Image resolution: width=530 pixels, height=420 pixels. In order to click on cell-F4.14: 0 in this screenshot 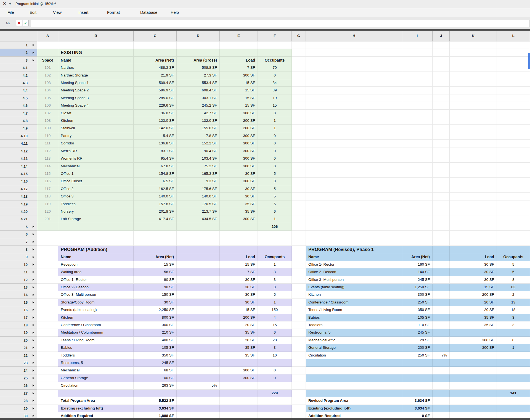, I will do `click(275, 166)`.